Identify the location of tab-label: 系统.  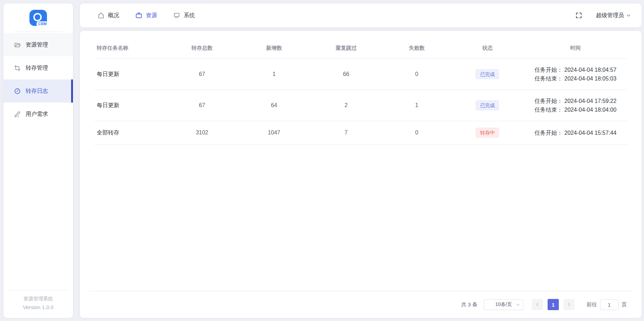
(189, 15).